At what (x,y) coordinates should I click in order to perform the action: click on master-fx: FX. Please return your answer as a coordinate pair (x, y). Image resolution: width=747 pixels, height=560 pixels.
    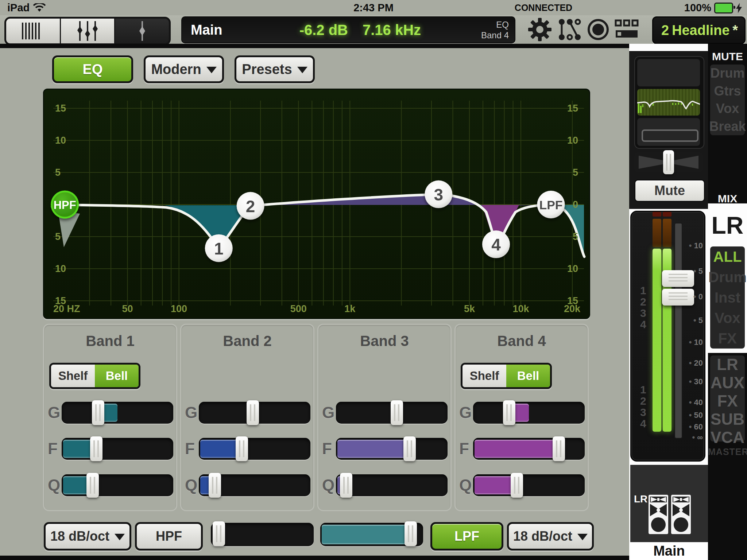
    Looking at the image, I should click on (727, 401).